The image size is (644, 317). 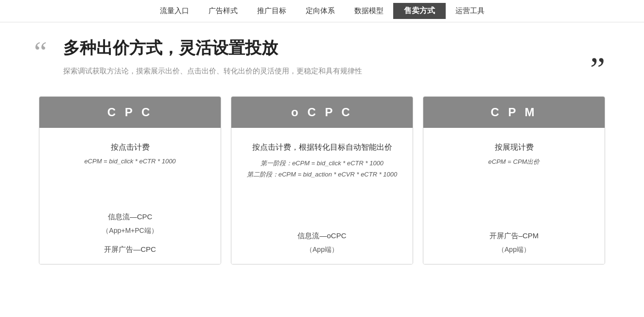 What do you see at coordinates (130, 161) in the screenshot?
I see `card-formula-cpc: eCPM = bid_click * eCTR * 1000` at bounding box center [130, 161].